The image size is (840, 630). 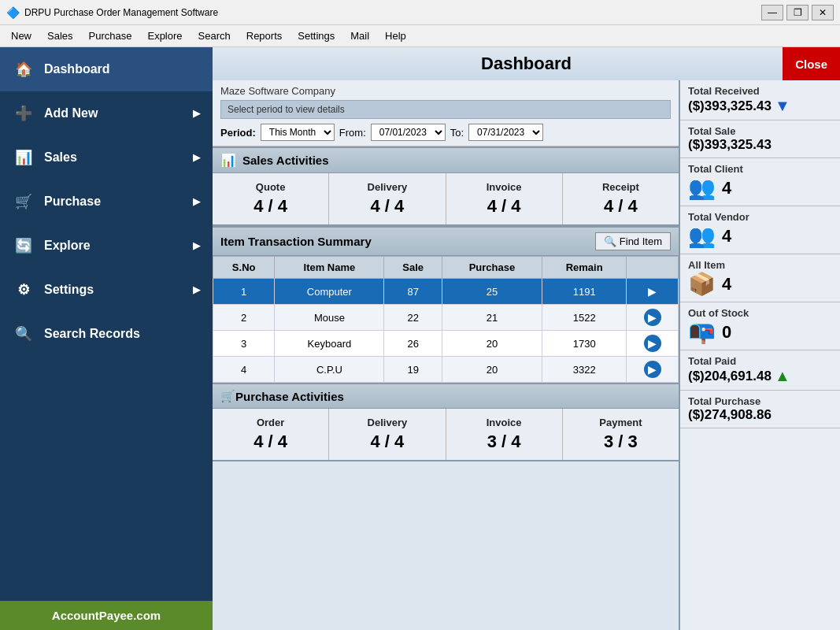 I want to click on col-item-name: Item Name, so click(x=329, y=268).